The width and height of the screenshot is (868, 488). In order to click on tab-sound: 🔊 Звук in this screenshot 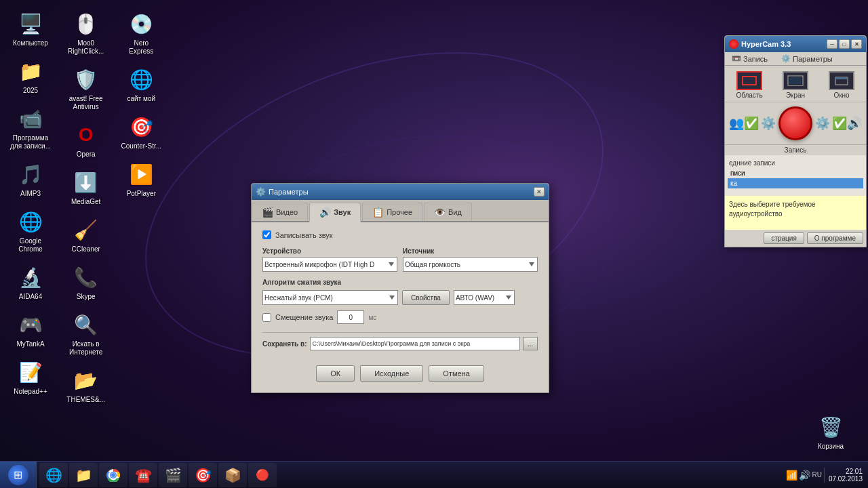, I will do `click(335, 213)`.